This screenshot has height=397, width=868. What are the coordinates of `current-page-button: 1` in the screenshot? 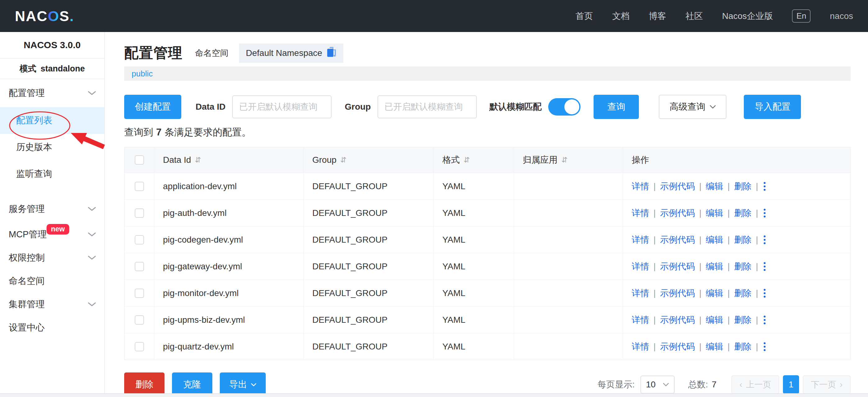 It's located at (791, 385).